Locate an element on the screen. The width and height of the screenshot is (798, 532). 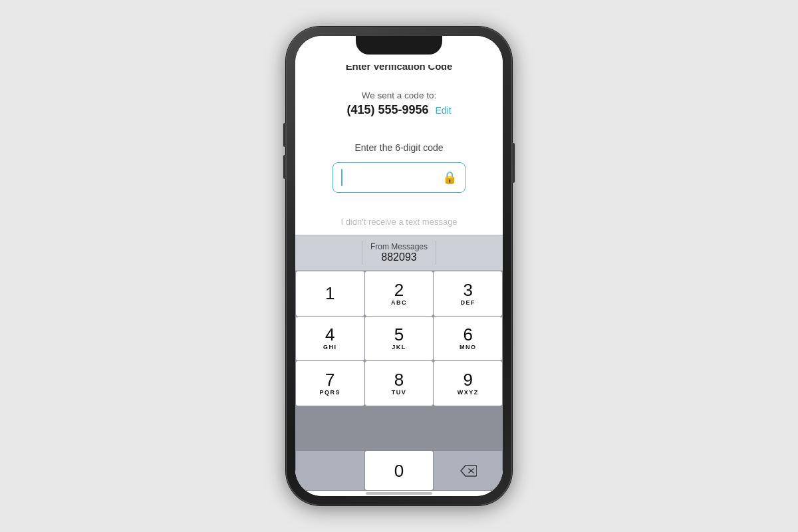
sent-code-label: We sent a code to: is located at coordinates (399, 96).